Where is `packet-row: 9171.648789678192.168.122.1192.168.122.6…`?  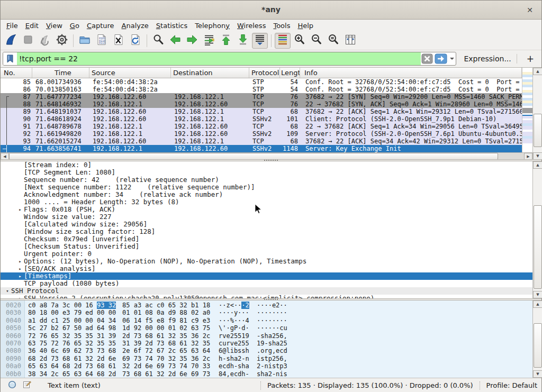 packet-row: 9171.648789678192.168.122.1192.168.122.6… is located at coordinates (261, 126).